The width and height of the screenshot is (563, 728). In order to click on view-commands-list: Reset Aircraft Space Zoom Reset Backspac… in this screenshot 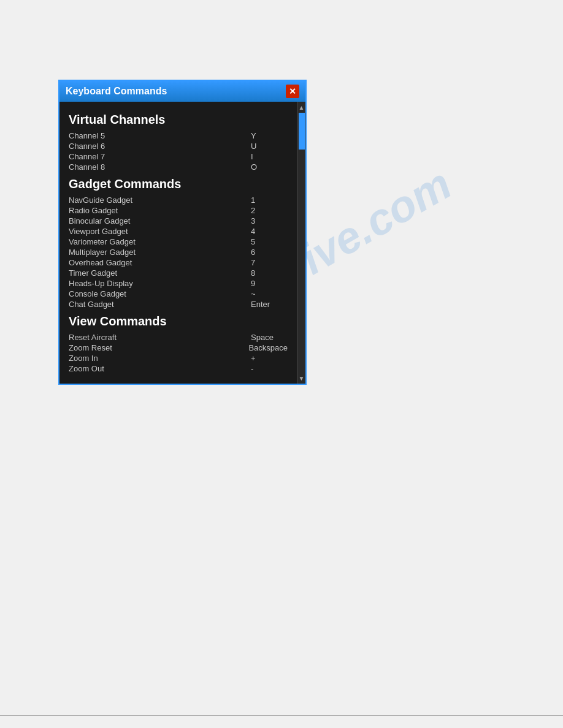, I will do `click(178, 353)`.